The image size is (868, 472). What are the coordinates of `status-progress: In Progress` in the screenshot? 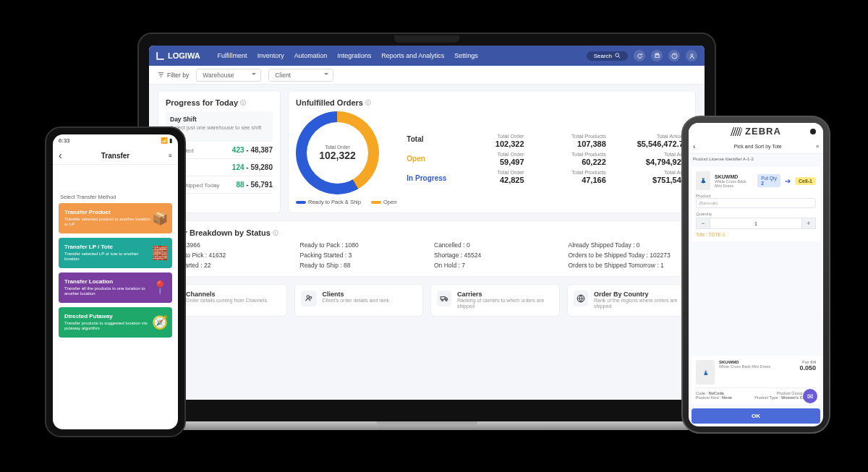 It's located at (427, 178).